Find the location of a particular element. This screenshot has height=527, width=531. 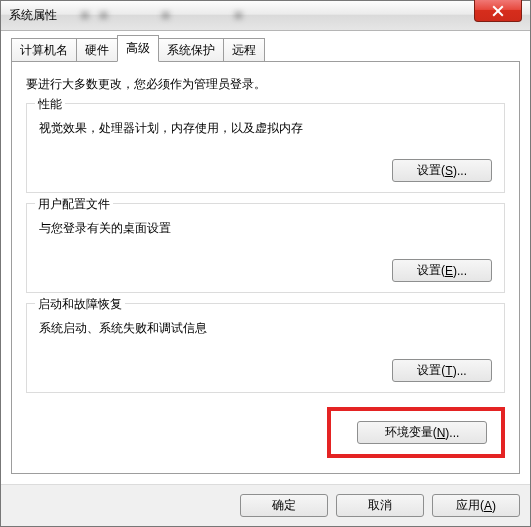

user-profile-settings-button: 设置(E)... is located at coordinates (442, 270).